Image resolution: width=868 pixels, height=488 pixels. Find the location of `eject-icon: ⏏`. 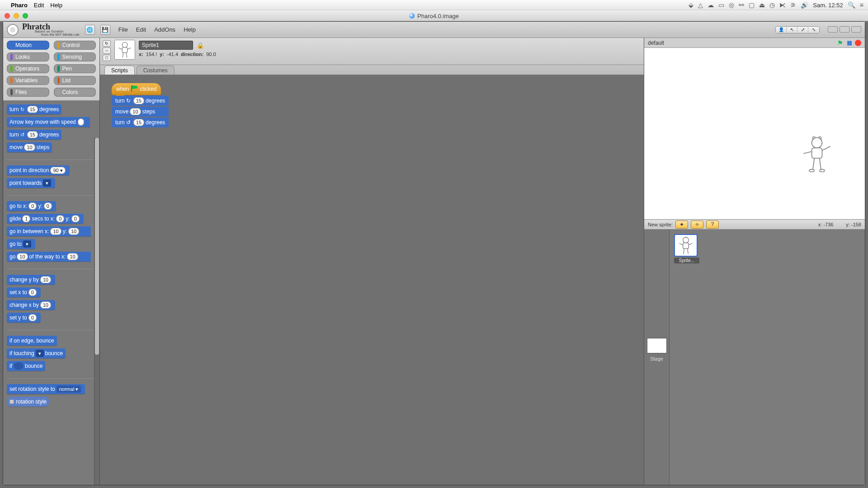

eject-icon: ⏏ is located at coordinates (762, 5).